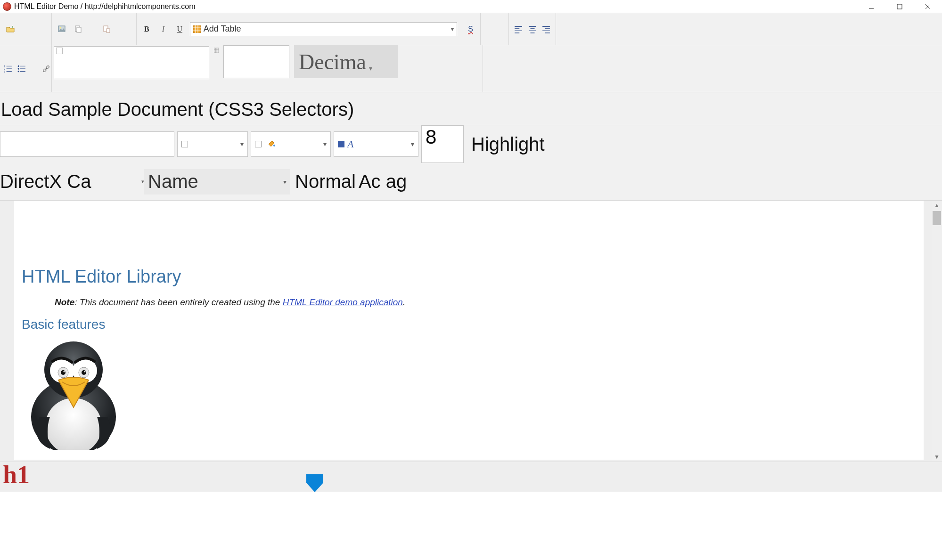  What do you see at coordinates (383, 182) in the screenshot?
I see `action-label: Ac ag` at bounding box center [383, 182].